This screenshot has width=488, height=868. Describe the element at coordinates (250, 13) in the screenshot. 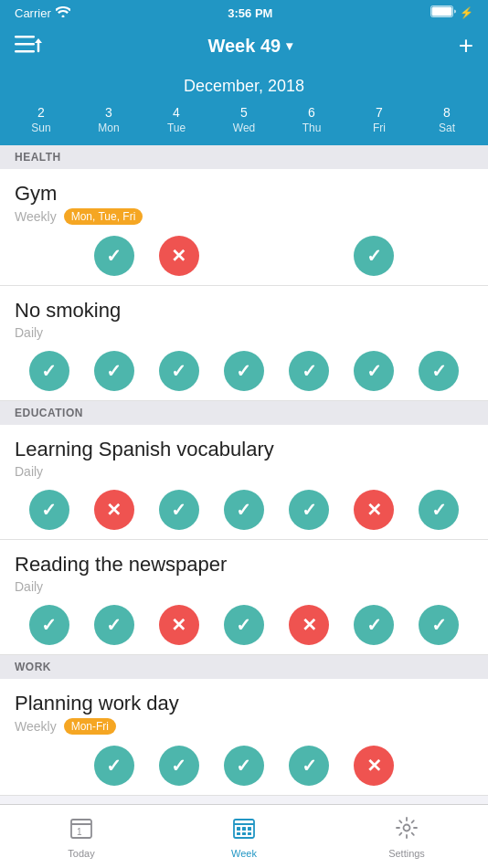

I see `time-display: 3:56 PM` at that location.